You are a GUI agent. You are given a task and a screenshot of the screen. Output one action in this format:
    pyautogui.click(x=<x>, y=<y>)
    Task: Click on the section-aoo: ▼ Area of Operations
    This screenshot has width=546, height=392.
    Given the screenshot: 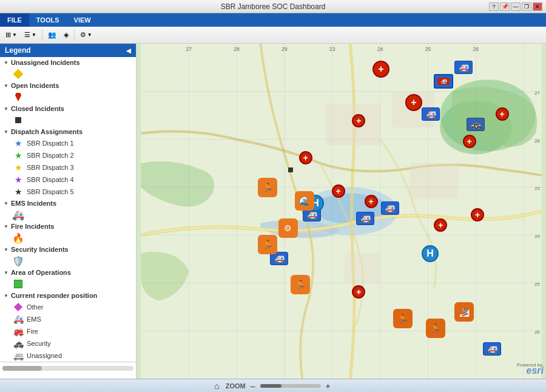 What is the action you would take?
    pyautogui.click(x=68, y=279)
    